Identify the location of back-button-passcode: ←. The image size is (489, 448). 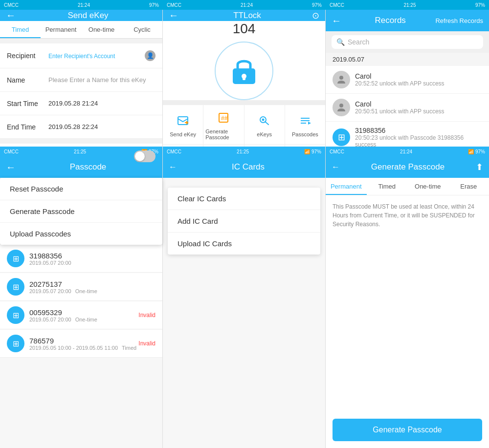
(11, 167).